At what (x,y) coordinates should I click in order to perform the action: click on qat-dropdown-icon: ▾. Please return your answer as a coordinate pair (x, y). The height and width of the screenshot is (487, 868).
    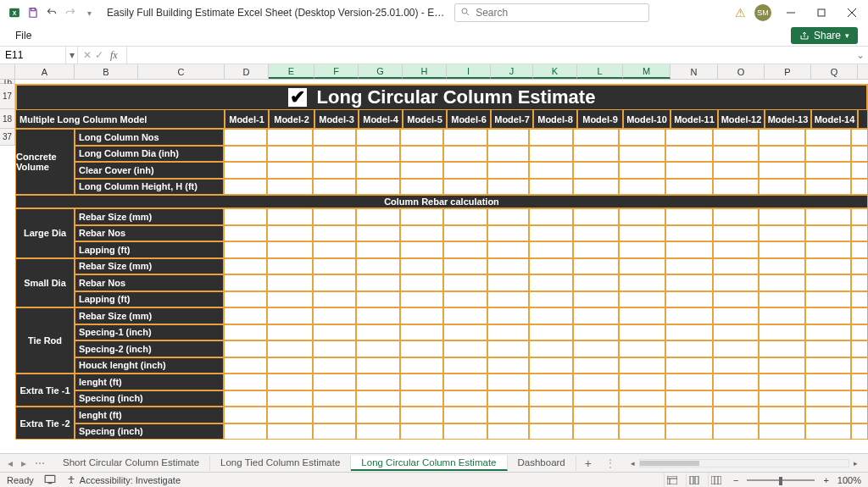
    Looking at the image, I should click on (89, 13).